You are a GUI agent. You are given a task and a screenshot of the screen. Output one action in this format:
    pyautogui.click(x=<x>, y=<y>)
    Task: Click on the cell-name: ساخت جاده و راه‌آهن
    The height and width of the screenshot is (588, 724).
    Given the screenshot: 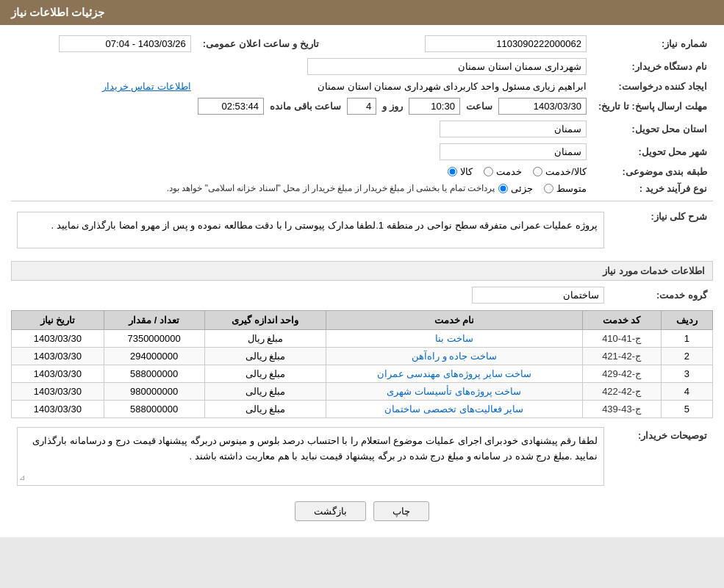 What is the action you would take?
    pyautogui.click(x=454, y=356)
    